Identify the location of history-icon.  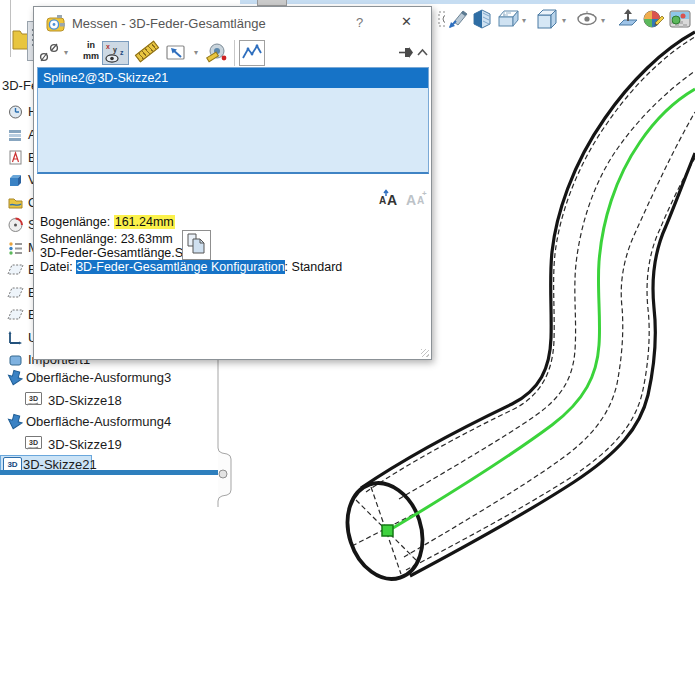
(16, 112).